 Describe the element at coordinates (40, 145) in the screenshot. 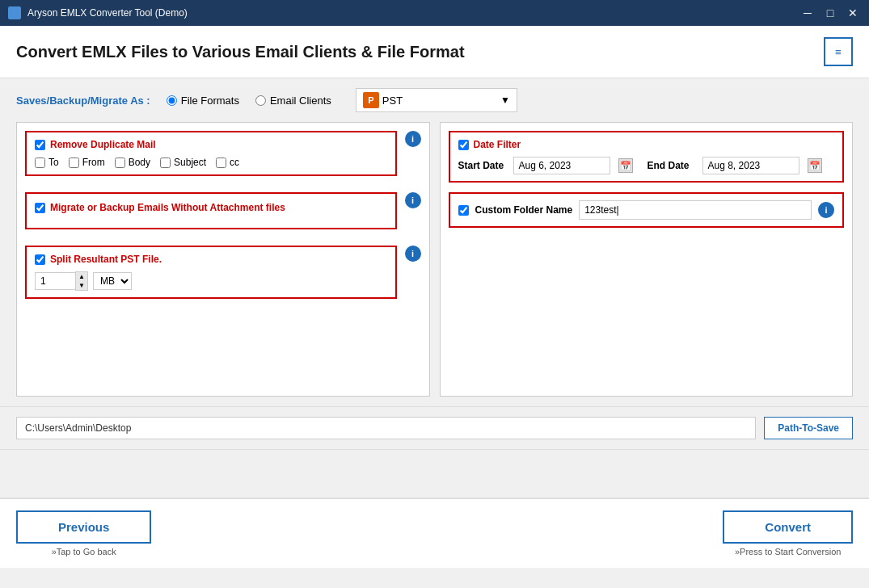

I see `remove-duplicate-checkbox` at that location.